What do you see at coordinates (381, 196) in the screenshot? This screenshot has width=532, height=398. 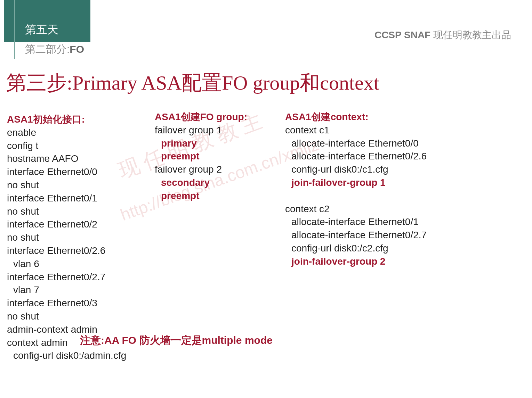 I see `config-line` at bounding box center [381, 196].